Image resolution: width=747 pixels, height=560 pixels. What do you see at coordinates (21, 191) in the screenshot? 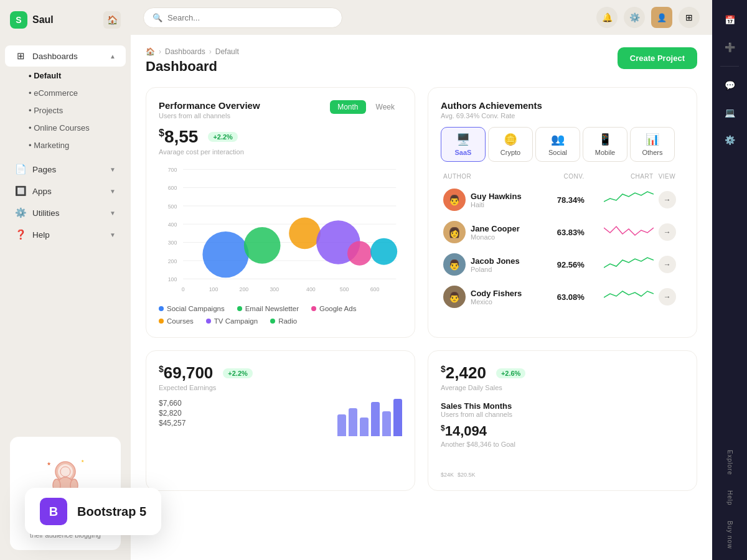
I see `apps-icon: 🔲` at bounding box center [21, 191].